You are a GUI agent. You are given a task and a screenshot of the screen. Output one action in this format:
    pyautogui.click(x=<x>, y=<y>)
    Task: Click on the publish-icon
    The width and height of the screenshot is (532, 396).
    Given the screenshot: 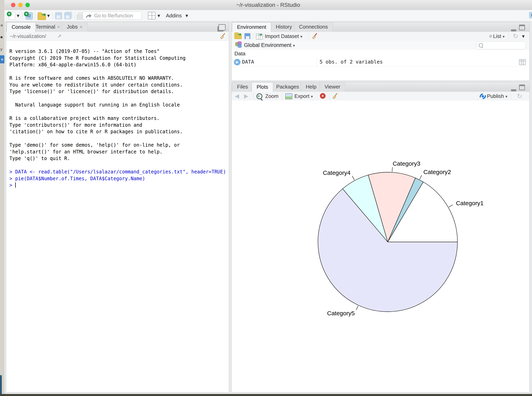 What is the action you would take?
    pyautogui.click(x=483, y=96)
    